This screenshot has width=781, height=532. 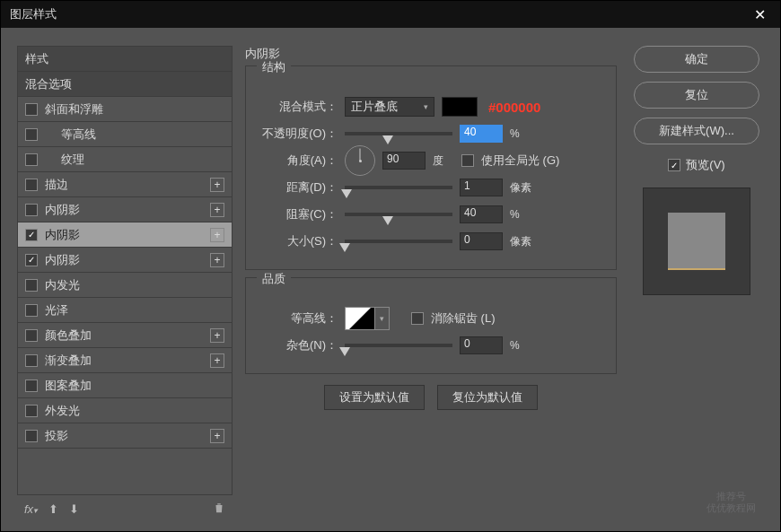 What do you see at coordinates (463, 318) in the screenshot?
I see `antialias-label: 消除锯齿 (L)` at bounding box center [463, 318].